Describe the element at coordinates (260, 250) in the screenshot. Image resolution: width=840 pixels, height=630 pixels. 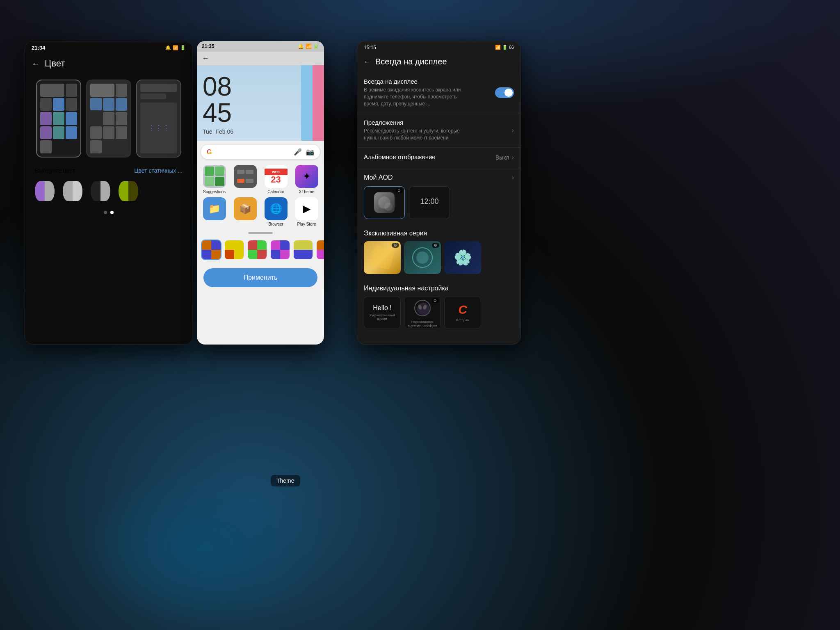
I see `theme-swatches-row` at that location.